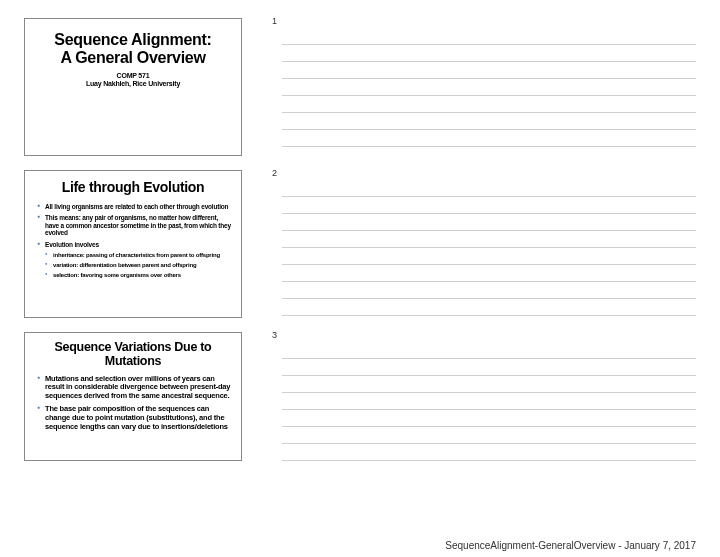  I want to click on sub-bullet-item: variation: differentiation between paren…, so click(134, 266).